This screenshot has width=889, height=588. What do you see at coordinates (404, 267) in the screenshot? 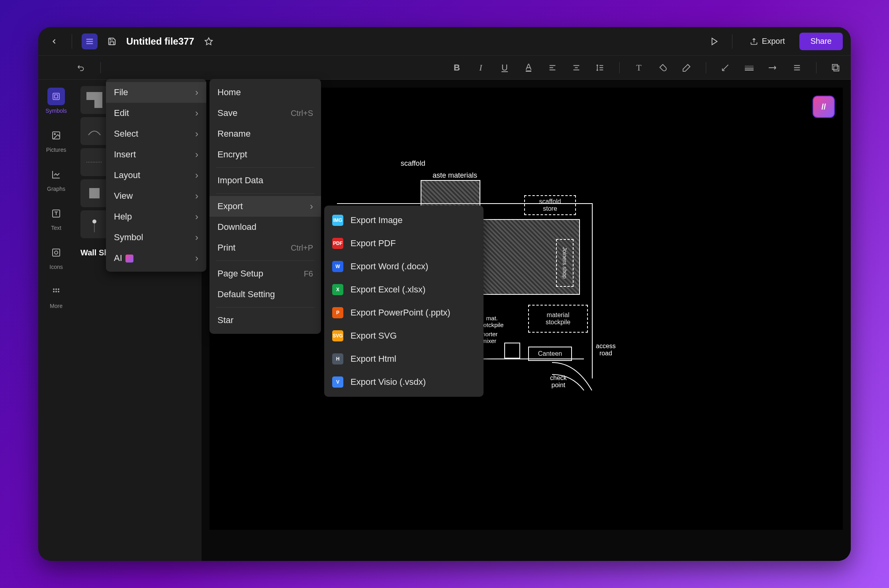
I see `export-item-export-word-docx-: WExport Word (.docx)` at bounding box center [404, 267].